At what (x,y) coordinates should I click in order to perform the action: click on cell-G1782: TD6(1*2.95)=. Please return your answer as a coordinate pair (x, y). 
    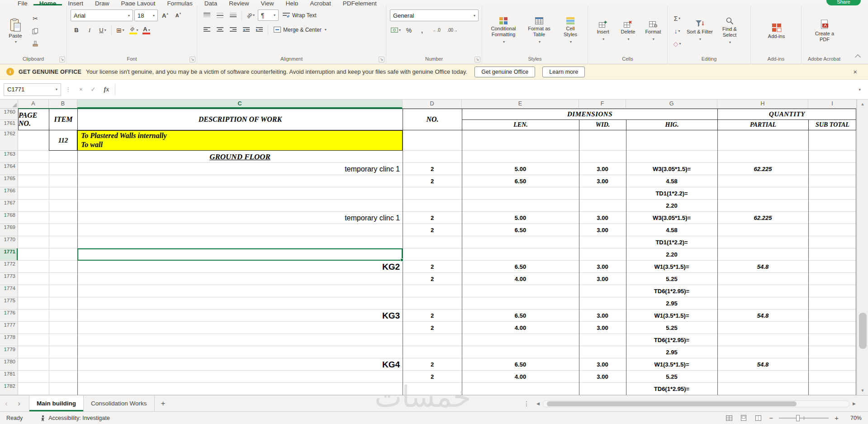
    Looking at the image, I should click on (672, 389).